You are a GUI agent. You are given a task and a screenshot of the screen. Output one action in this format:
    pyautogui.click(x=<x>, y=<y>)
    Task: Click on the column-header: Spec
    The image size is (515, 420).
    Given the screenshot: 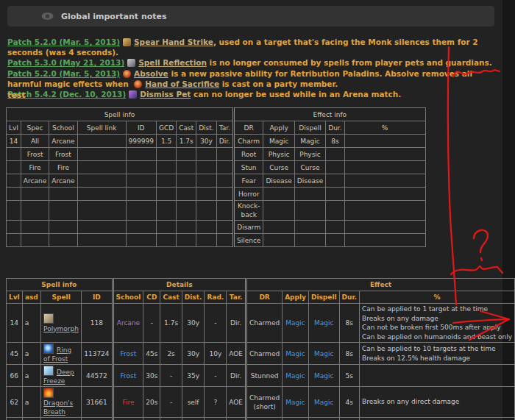 What is the action you would take?
    pyautogui.click(x=35, y=128)
    